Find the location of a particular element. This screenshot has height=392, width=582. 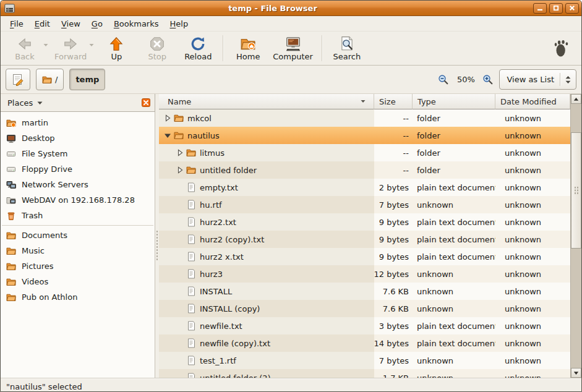

column-header-size: Size is located at coordinates (393, 101).